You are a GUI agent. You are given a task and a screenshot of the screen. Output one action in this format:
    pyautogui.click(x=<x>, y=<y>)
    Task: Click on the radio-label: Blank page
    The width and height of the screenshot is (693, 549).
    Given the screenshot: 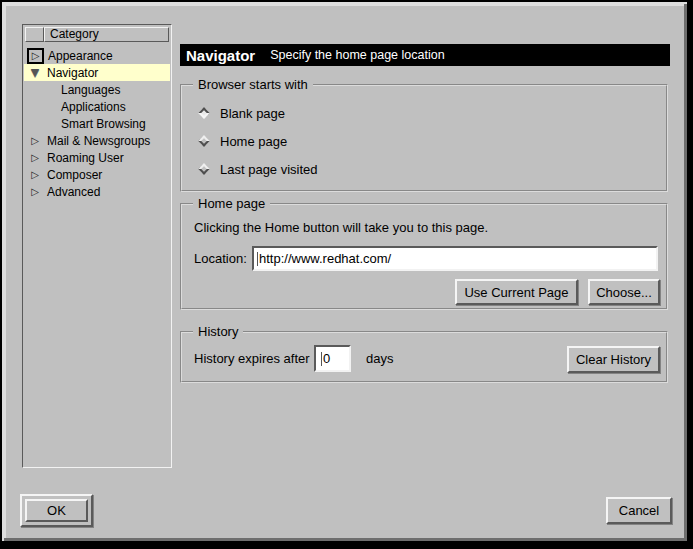 What is the action you would take?
    pyautogui.click(x=248, y=114)
    